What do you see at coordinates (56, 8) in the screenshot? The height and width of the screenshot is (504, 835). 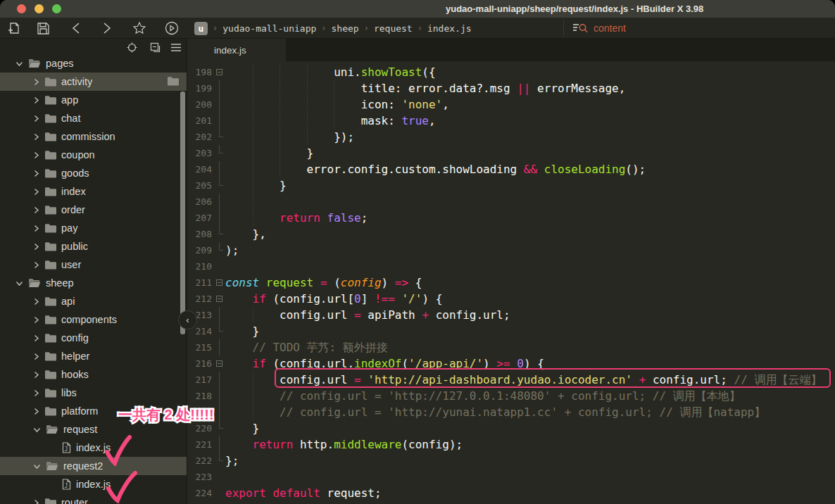 I see `zoom-button` at bounding box center [56, 8].